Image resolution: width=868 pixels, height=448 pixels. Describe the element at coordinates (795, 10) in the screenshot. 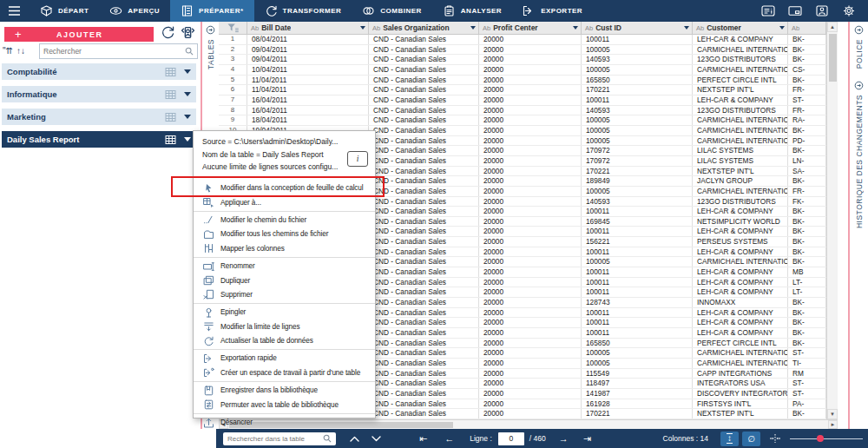

I see `window-icon` at that location.